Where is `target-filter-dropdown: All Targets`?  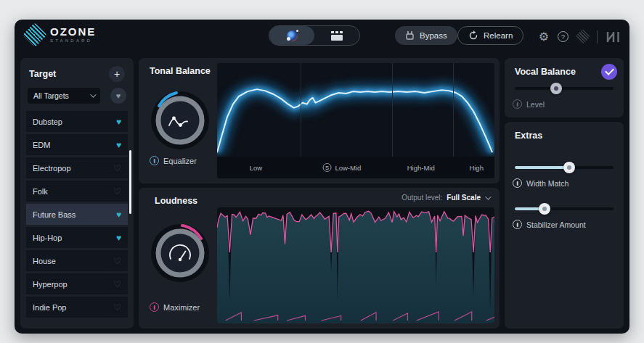 target-filter-dropdown: All Targets is located at coordinates (64, 96).